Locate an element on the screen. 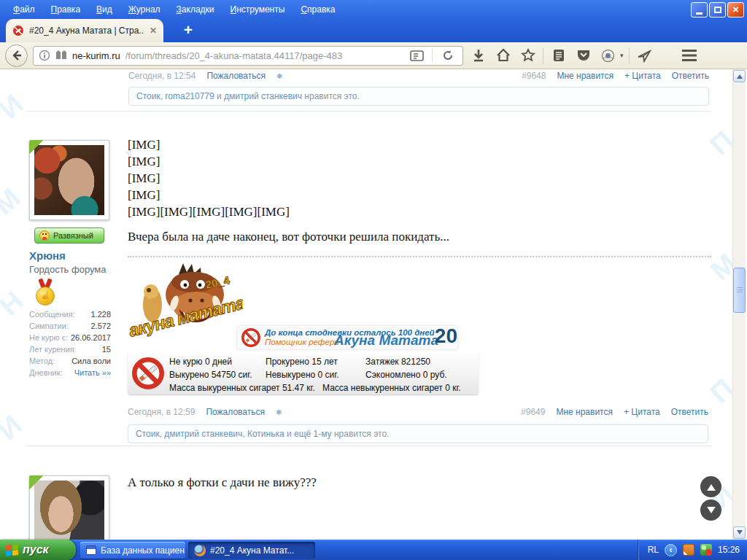  stat-row: Дневник:Читать »» is located at coordinates (70, 374).